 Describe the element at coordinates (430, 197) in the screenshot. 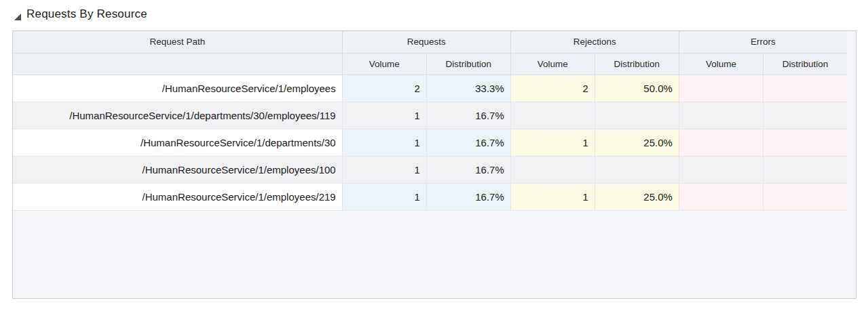

I see `table-row: /HumanResourceService/1/employees/219 1 …` at that location.